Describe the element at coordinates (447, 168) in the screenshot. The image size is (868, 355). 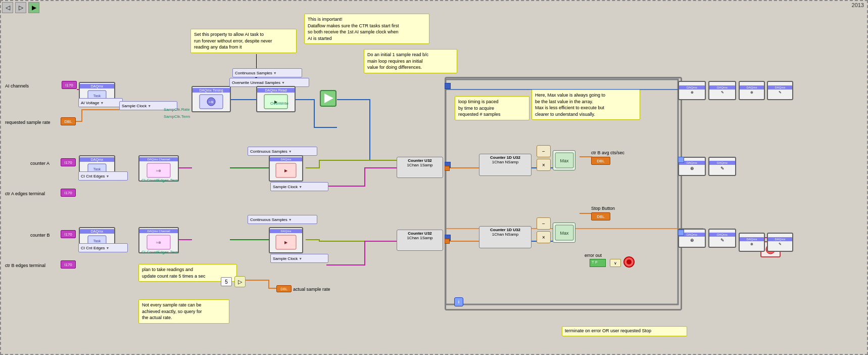
I see `ctr-a-loop-in` at that location.